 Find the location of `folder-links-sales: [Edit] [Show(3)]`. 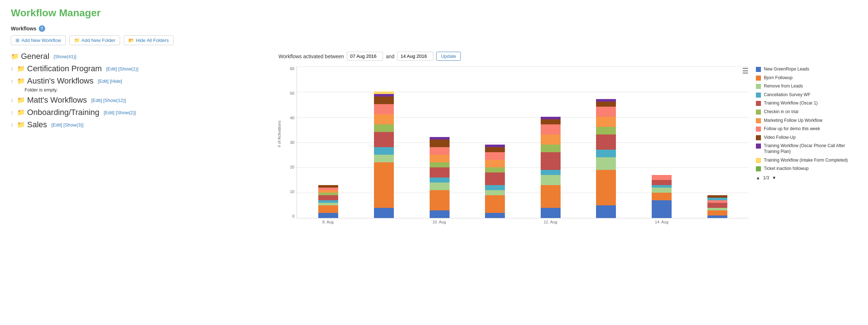

folder-links-sales: [Edit] [Show(3)] is located at coordinates (67, 125).